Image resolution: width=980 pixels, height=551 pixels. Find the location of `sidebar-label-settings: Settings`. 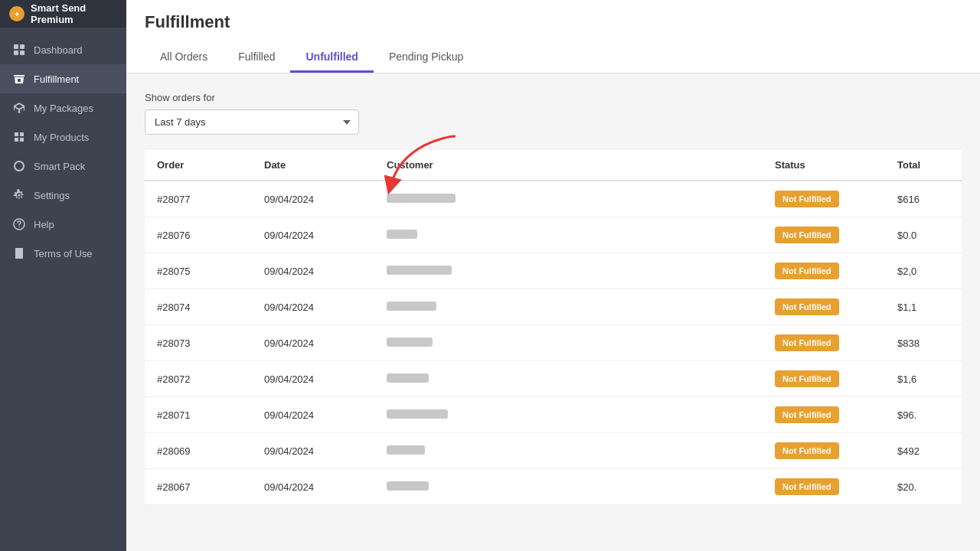

sidebar-label-settings: Settings is located at coordinates (52, 196).